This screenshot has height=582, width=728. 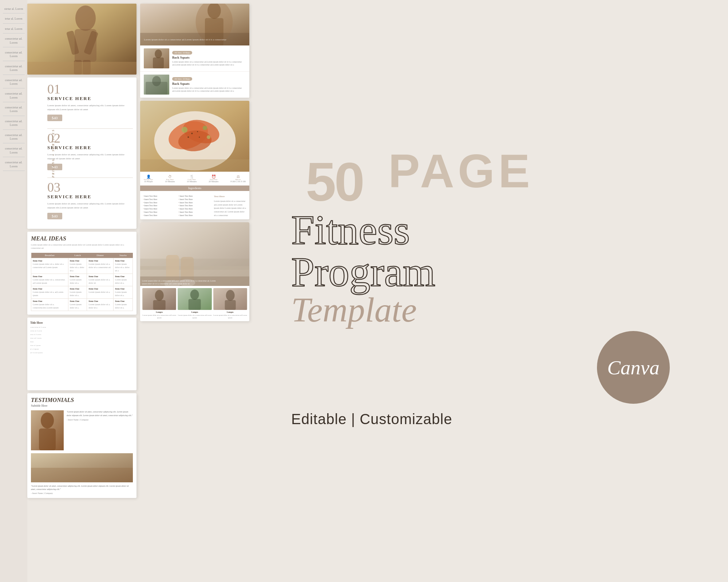 I want to click on grid-desc-3: Lorem ipsum dolor sit a consectetur ad.L…, so click(x=230, y=316).